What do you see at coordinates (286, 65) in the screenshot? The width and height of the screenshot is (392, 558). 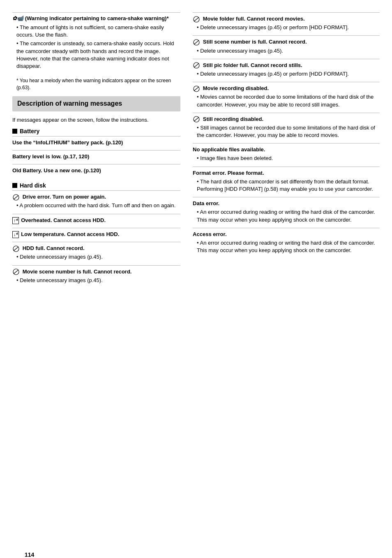 I see `right-title-still-pic-full: Still pic folder full. Cannot record sti…` at bounding box center [286, 65].